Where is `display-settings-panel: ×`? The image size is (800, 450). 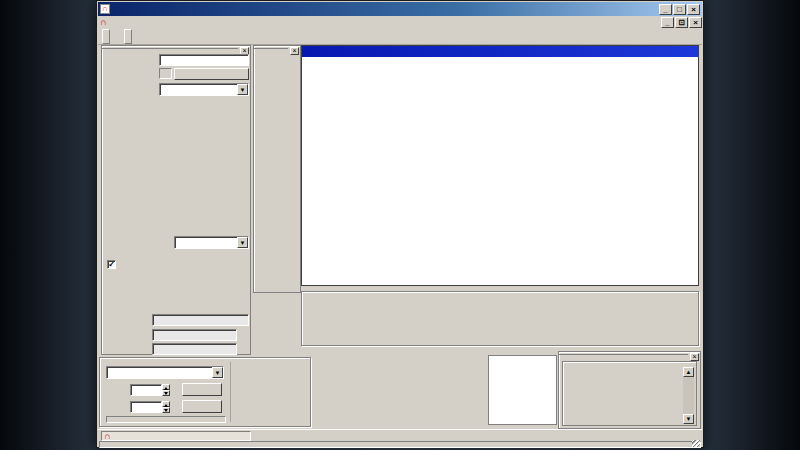
display-settings-panel: × is located at coordinates (277, 169).